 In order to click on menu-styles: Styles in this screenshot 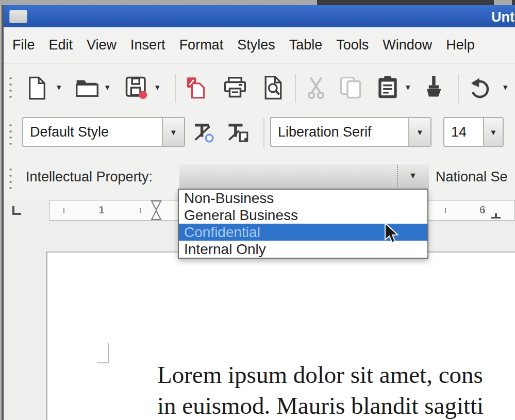, I will do `click(256, 45)`.